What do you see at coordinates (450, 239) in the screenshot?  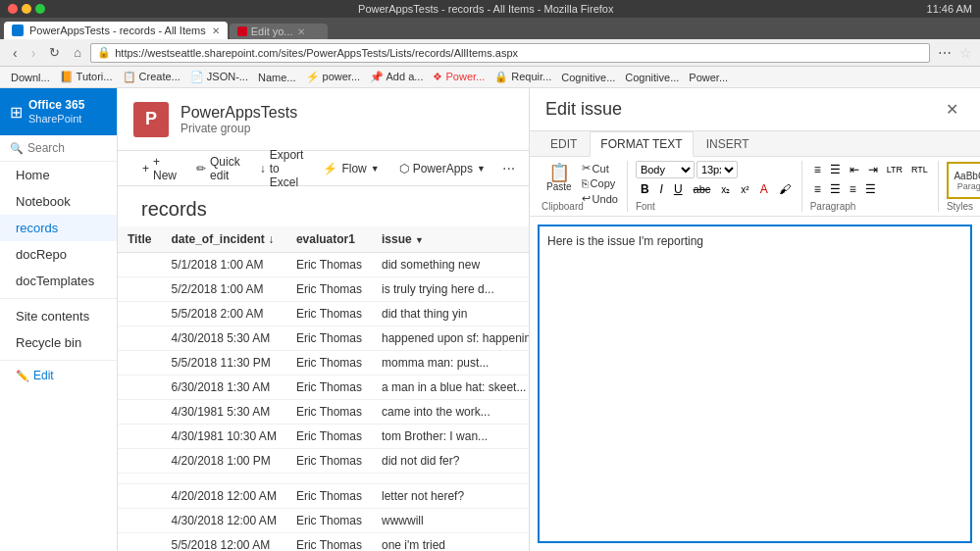 I see `col-header-issue: issue ▼` at bounding box center [450, 239].